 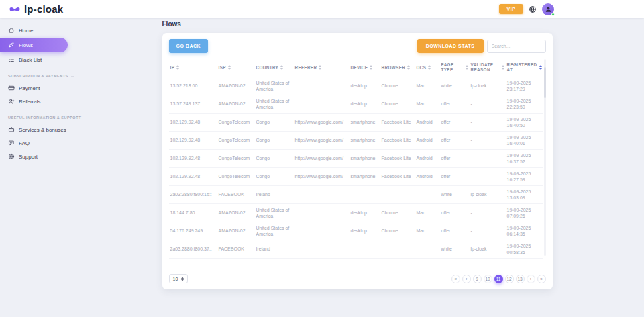 I want to click on download-stats-button: DOWNLOAD STATS, so click(x=451, y=46).